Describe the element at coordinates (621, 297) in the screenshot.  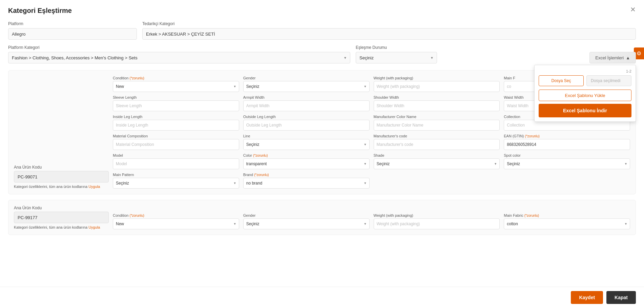
I see `close-button: Kapat` at that location.